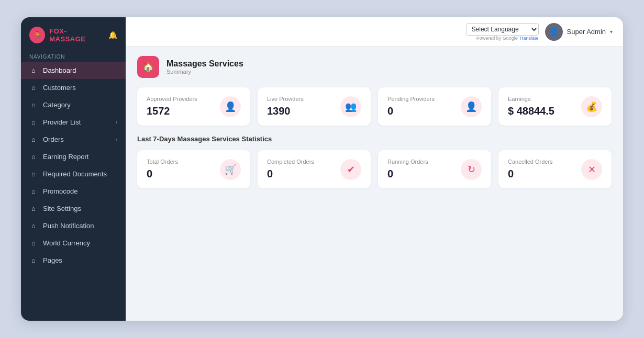 This screenshot has height=338, width=644. Describe the element at coordinates (411, 107) in the screenshot. I see `stat-card-left-pending-providers: Pending Providers 0` at that location.